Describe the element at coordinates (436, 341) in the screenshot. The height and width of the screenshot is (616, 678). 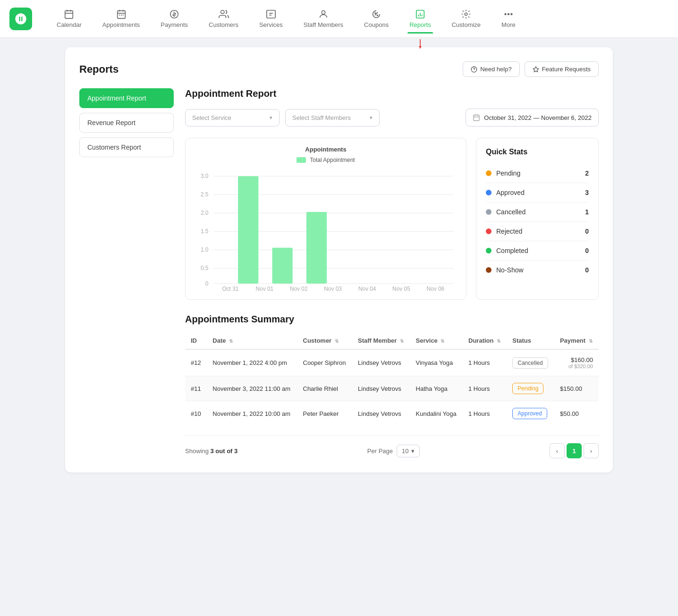
I see `col-service: Service ⇅` at that location.